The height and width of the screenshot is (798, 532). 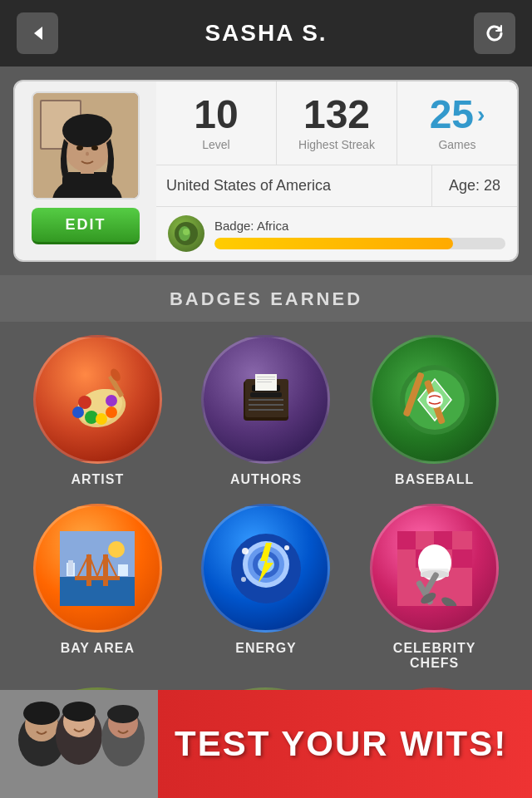 I want to click on level-number: 10, so click(x=216, y=115).